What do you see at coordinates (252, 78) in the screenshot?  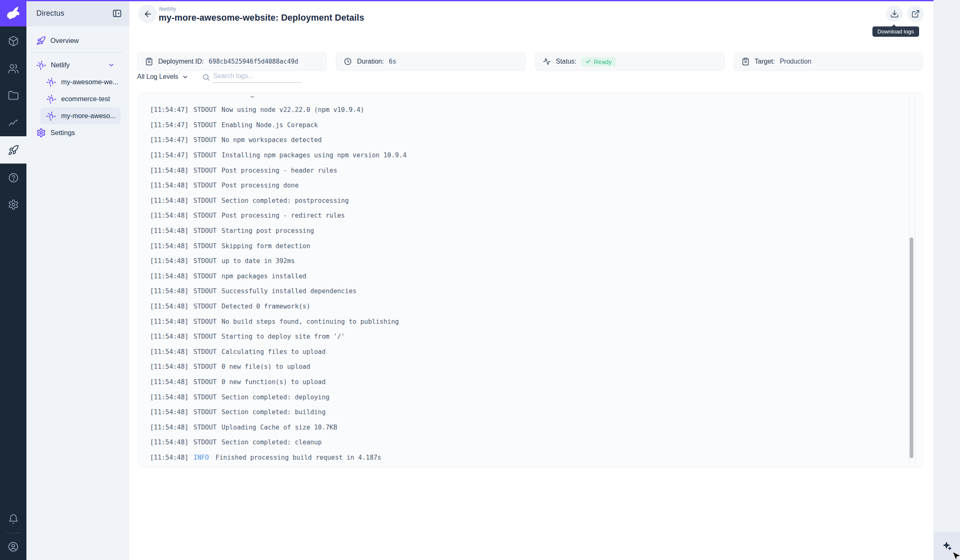 I see `log-search` at bounding box center [252, 78].